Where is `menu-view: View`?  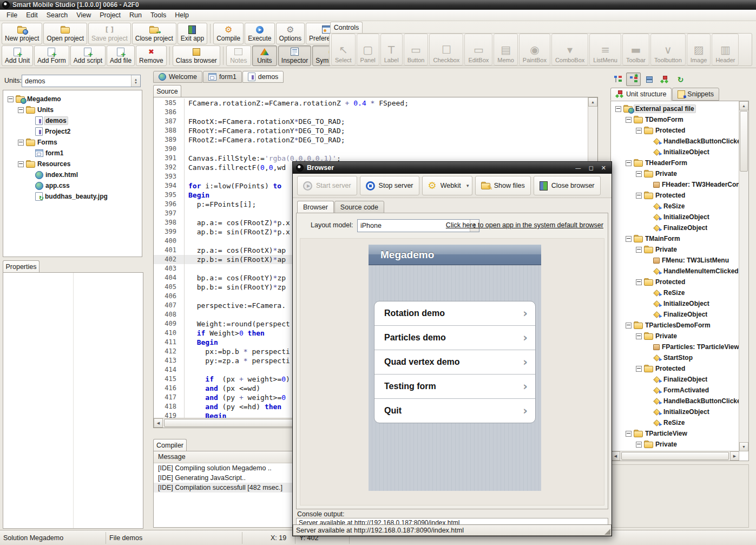 menu-view: View is located at coordinates (83, 15).